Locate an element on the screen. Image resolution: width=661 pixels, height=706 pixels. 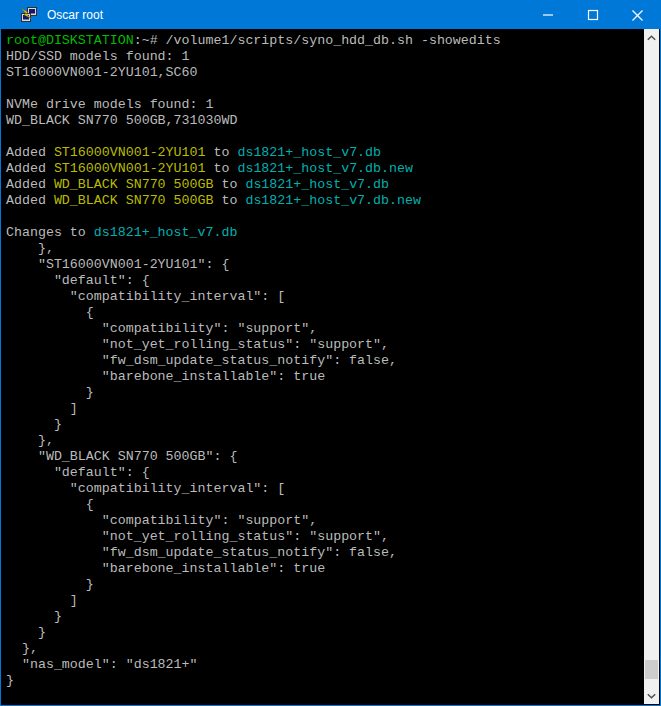
putty-icon is located at coordinates (28, 15).